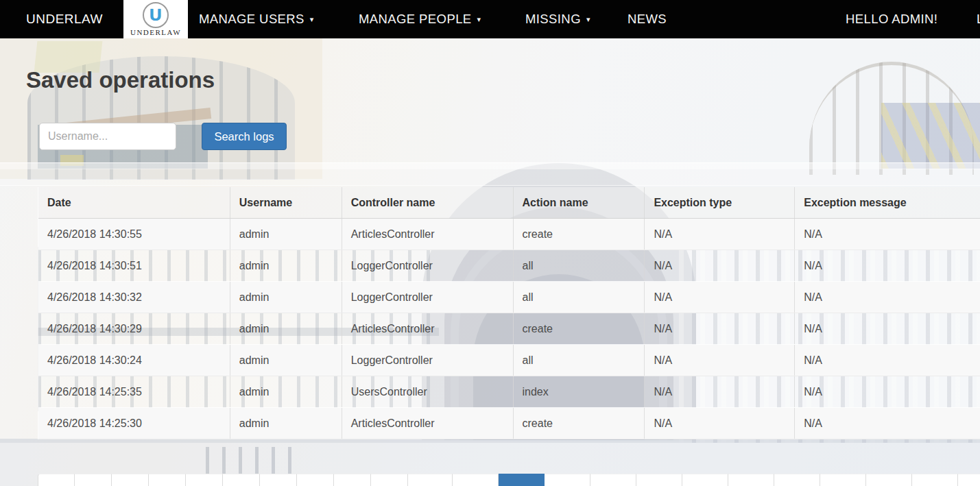 This screenshot has width=980, height=486. I want to click on table-cell: 4/26/2018 14:30:51, so click(134, 266).